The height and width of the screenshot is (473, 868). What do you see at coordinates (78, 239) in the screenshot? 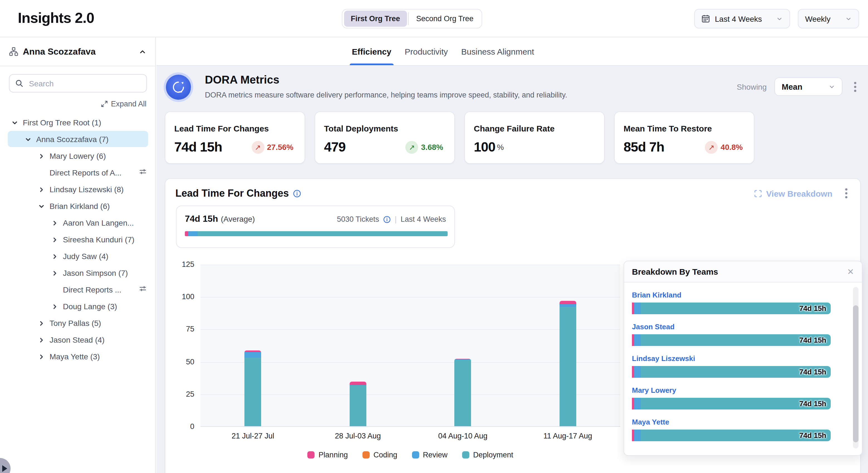
I see `tree-item: Sireesha Kunduri (7)` at bounding box center [78, 239].